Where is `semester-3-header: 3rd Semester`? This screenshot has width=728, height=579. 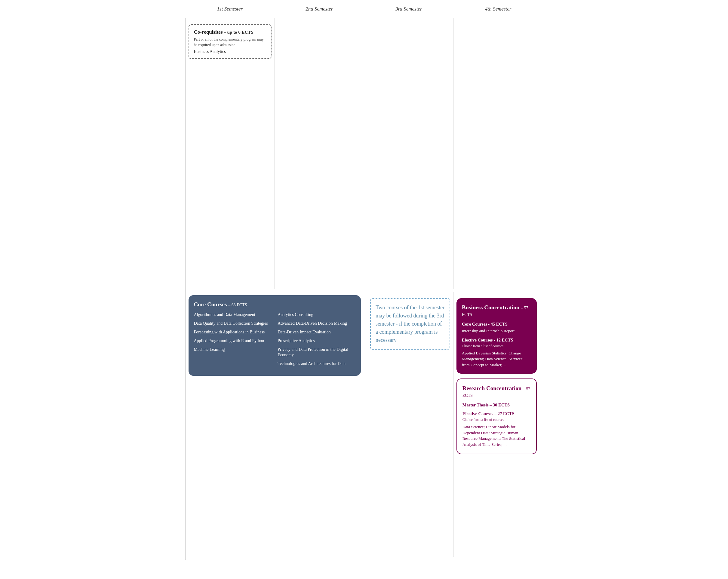
semester-3-header: 3rd Semester is located at coordinates (409, 9).